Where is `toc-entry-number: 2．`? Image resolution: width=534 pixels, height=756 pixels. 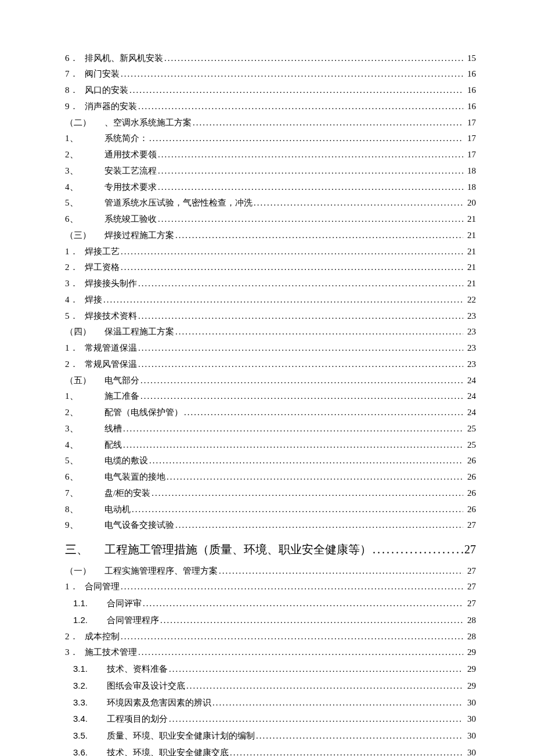 toc-entry-number: 2． is located at coordinates (75, 365).